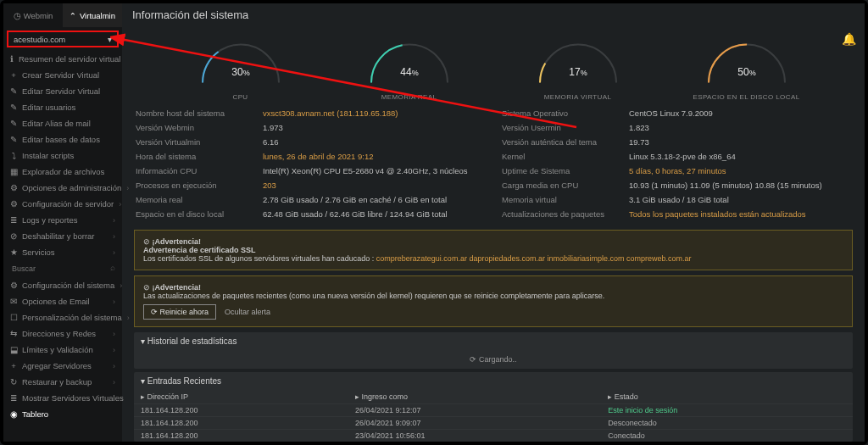  I want to click on gauge: 50%ESPACIO EN EL DISCO LOCAL, so click(747, 65).